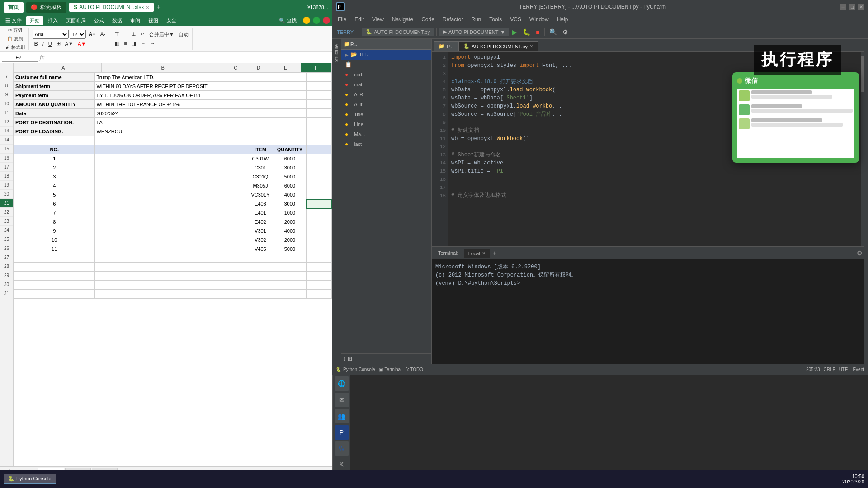 The height and width of the screenshot is (488, 868). What do you see at coordinates (342, 400) in the screenshot?
I see `sidebar-mail-icon: ✉` at bounding box center [342, 400].